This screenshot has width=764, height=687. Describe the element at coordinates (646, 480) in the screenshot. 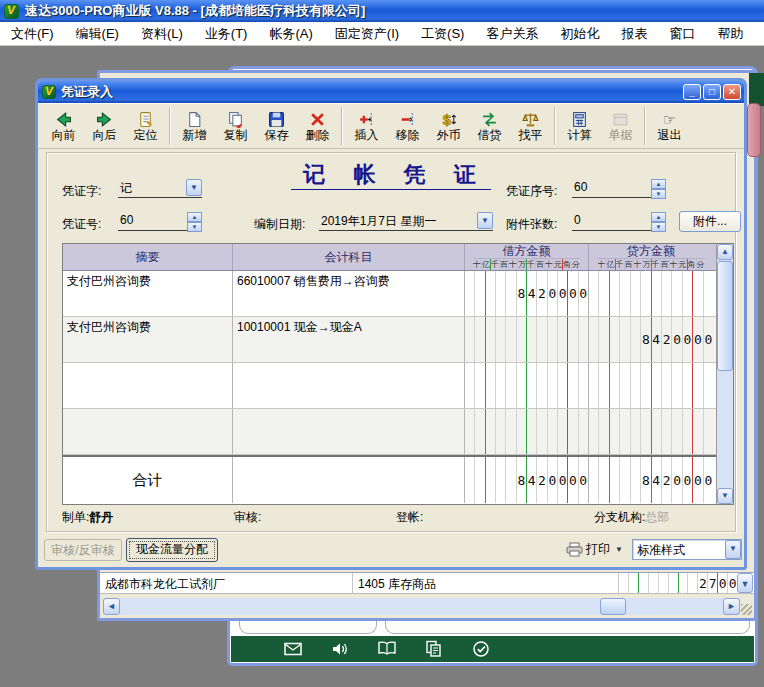

I see `amount-digit-cell: 8` at that location.